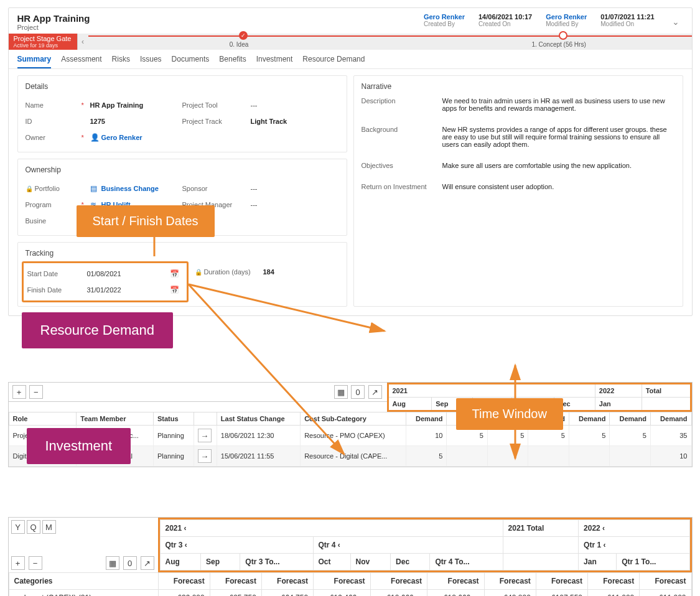 This screenshot has height=596, width=700. What do you see at coordinates (618, 391) in the screenshot?
I see `year-2022-header: 2022` at bounding box center [618, 391].